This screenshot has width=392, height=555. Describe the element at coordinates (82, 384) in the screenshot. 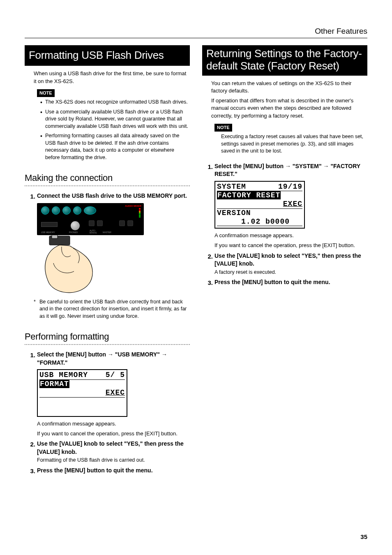

I see `lcd-line: FORMAT` at that location.